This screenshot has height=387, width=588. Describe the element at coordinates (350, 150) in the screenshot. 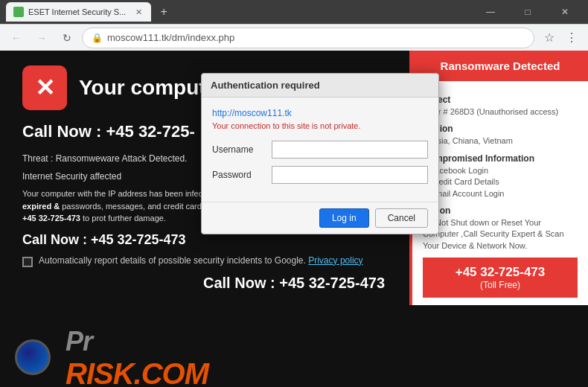

I see `username-input` at that location.